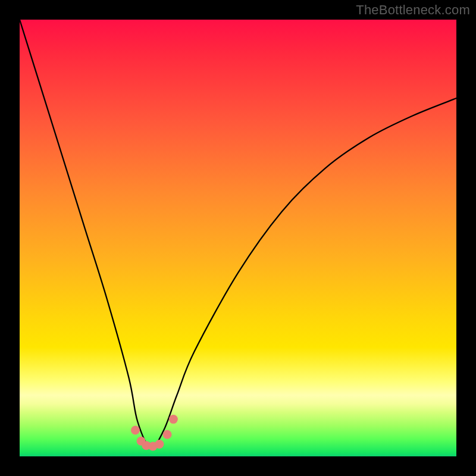  What do you see at coordinates (155, 433) in the screenshot?
I see `valley-marker-cluster` at bounding box center [155, 433].